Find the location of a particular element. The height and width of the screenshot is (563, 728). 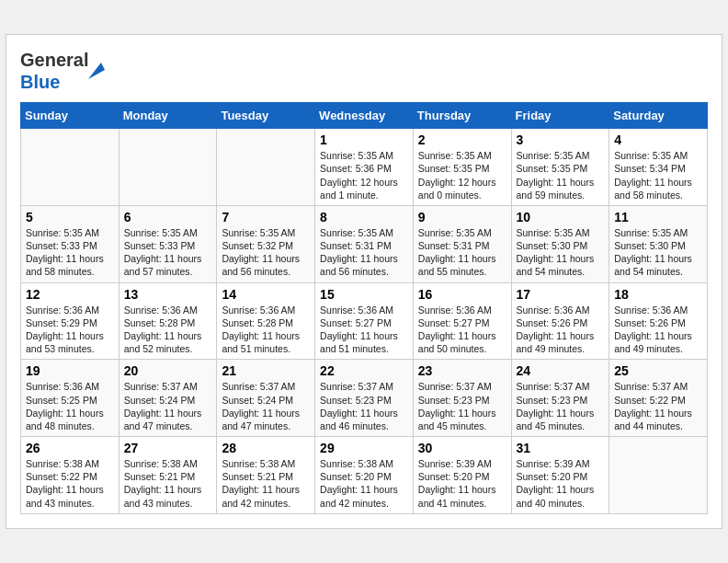

calendar-cell: 2Sunrise: 5:35 AM Sunset: 5:35 PM Daylig… is located at coordinates (461, 167).